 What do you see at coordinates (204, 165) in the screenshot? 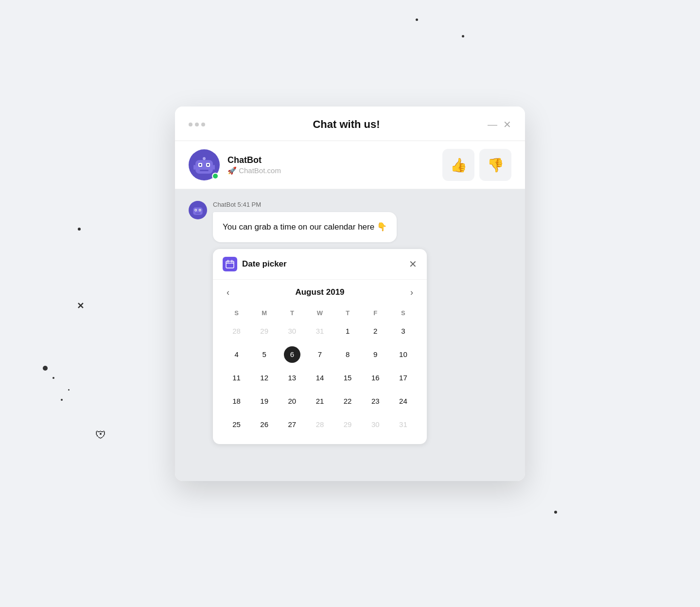
I see `bot-avatar-wrapper` at bounding box center [204, 165].